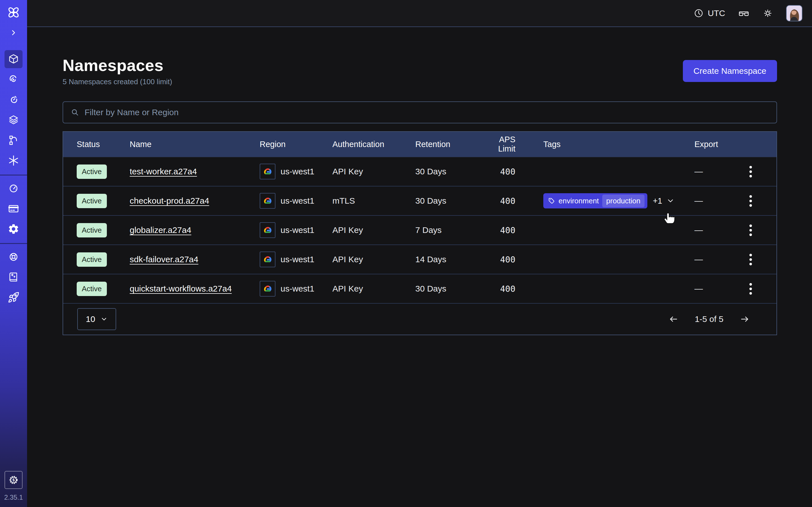  I want to click on sidebar-item-schedules, so click(13, 100).